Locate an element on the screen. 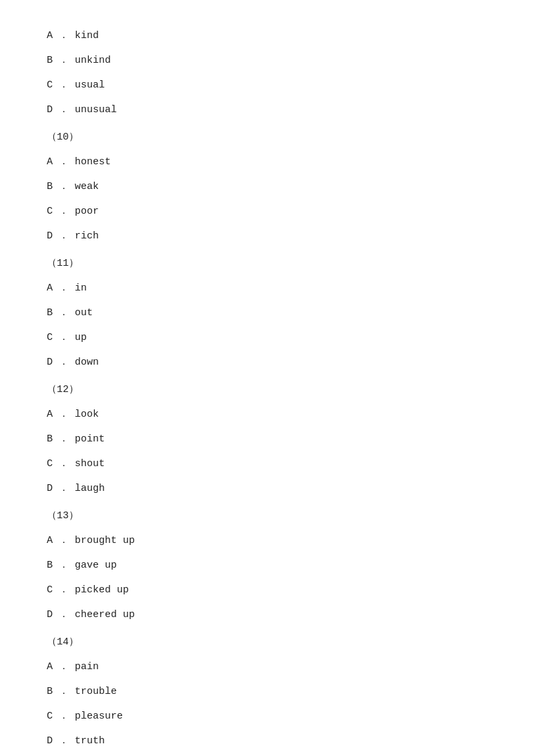  option-line-4-1: B ． gave up is located at coordinates (267, 565).